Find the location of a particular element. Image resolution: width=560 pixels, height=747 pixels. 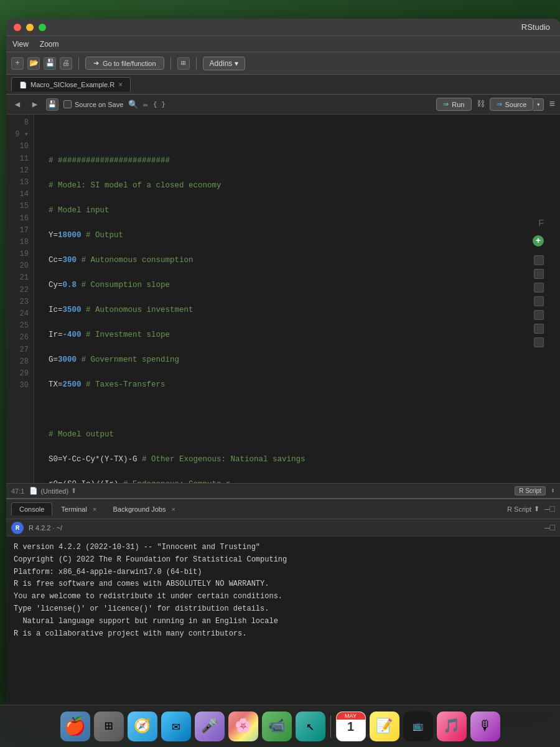

dock-photos: 🌸 is located at coordinates (243, 726).